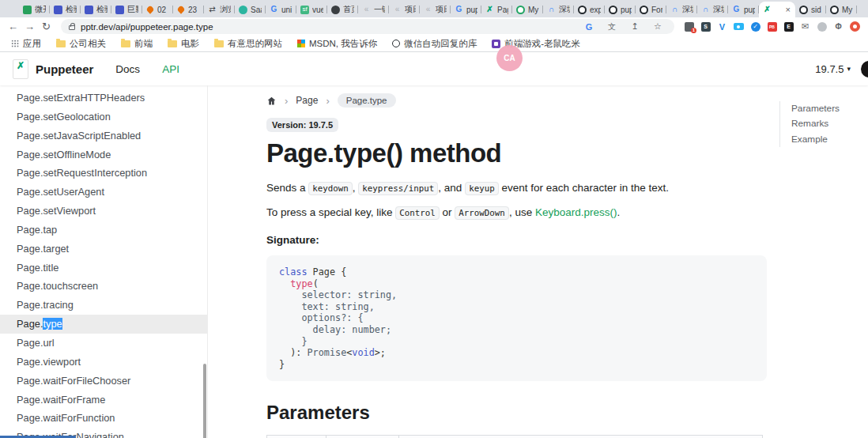  Describe the element at coordinates (158, 9) in the screenshot. I see `browser-tab: 02` at that location.